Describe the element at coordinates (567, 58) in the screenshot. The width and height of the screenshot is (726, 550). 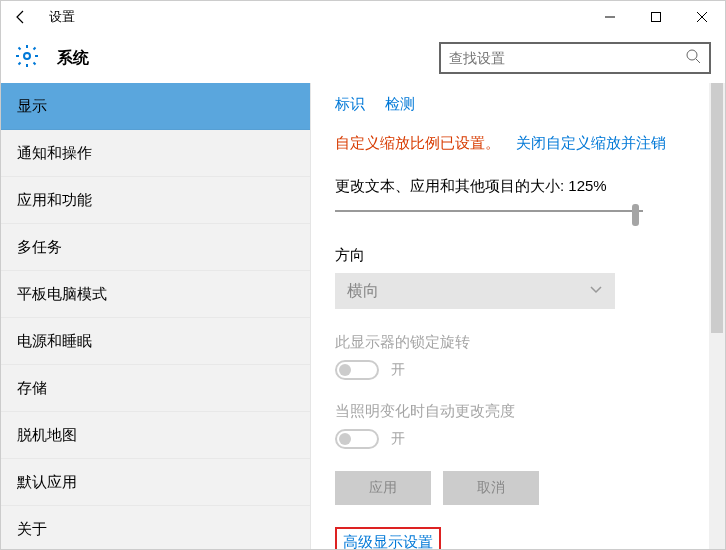
I see `search-input` at that location.